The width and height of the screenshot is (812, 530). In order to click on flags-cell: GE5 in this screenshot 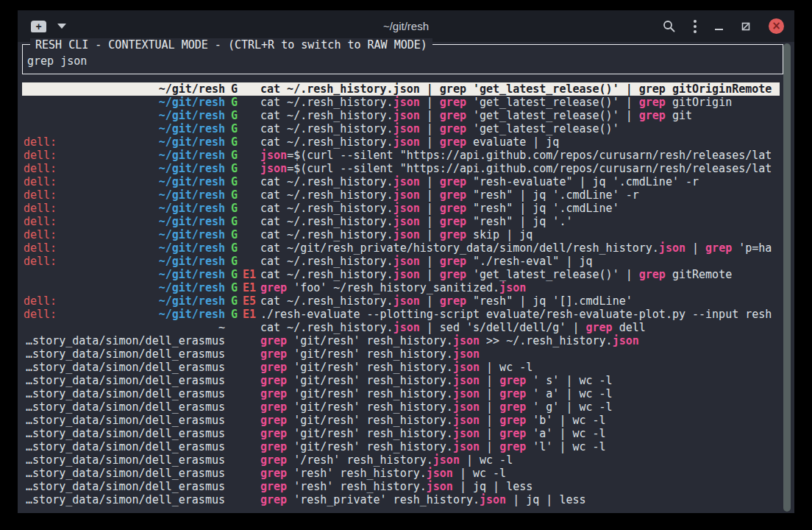, I will do `click(243, 301)`.